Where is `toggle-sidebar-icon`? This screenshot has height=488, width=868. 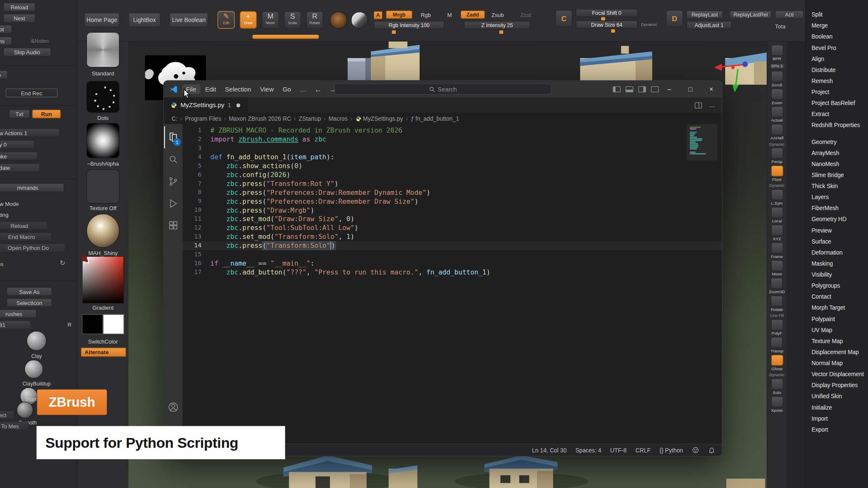
toggle-sidebar-icon is located at coordinates (617, 89).